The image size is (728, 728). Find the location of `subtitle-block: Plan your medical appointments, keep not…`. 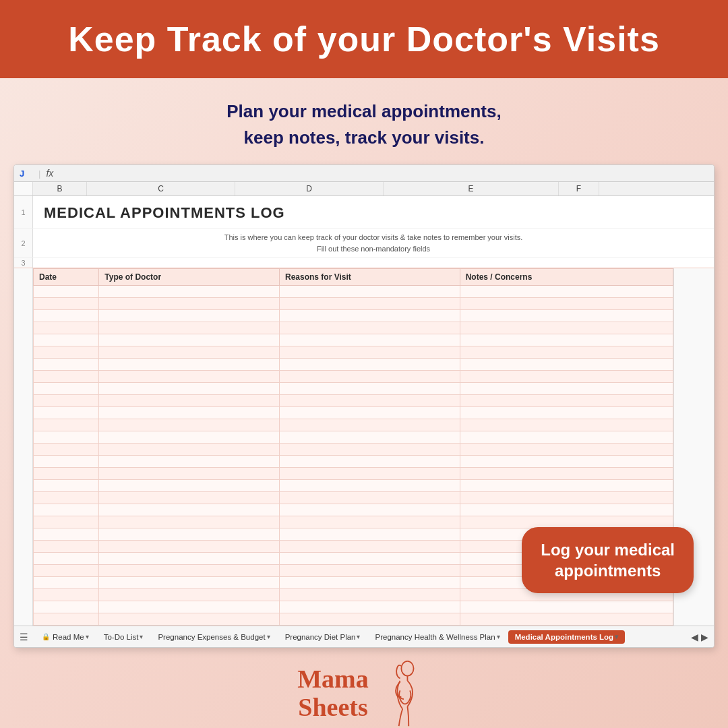

subtitle-block: Plan your medical appointments, keep not… is located at coordinates (364, 121).